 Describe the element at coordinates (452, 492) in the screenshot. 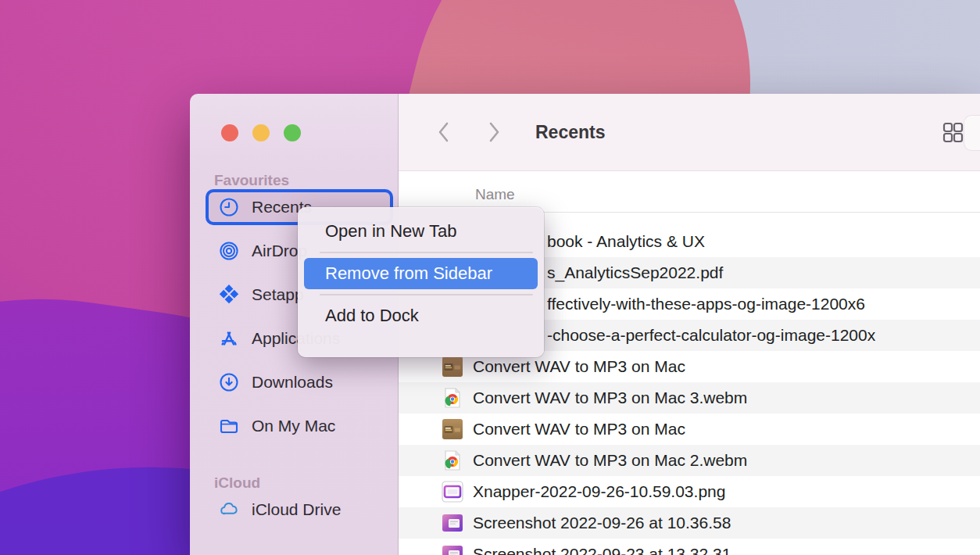

I see `xnapper-window-icon` at that location.